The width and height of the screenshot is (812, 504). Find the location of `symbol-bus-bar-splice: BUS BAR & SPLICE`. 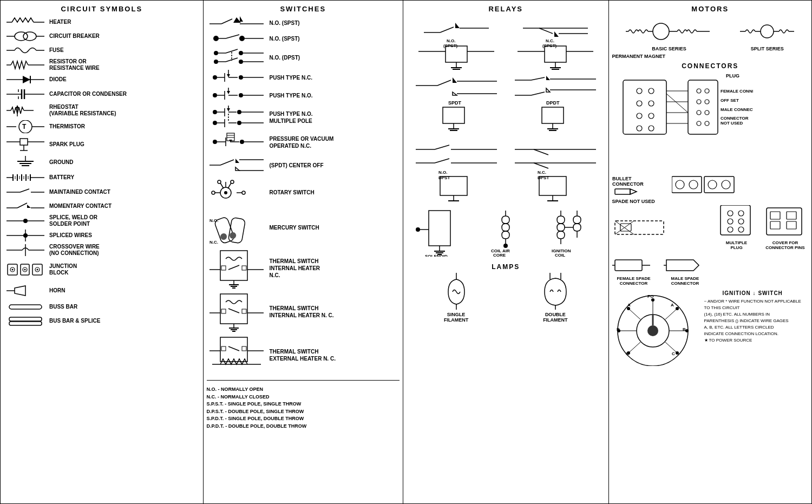

symbol-bus-bar-splice: BUS BAR & SPLICE is located at coordinates (102, 321).